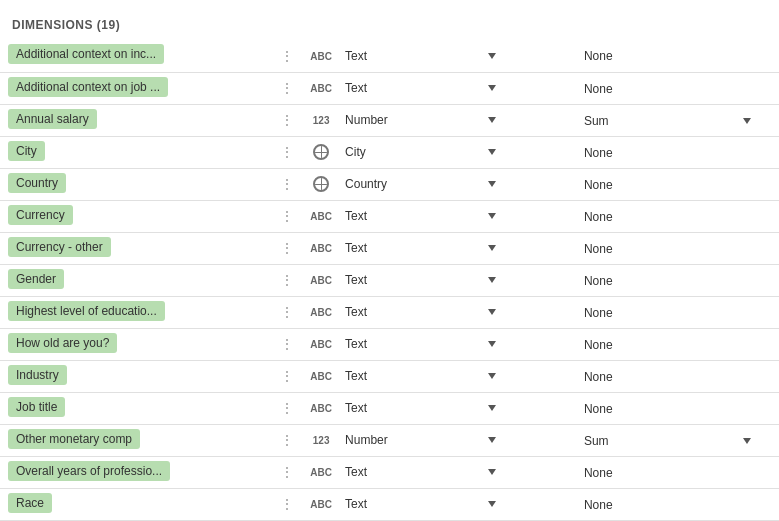  Describe the element at coordinates (38, 375) in the screenshot. I see `dimension-label: Industry` at that location.